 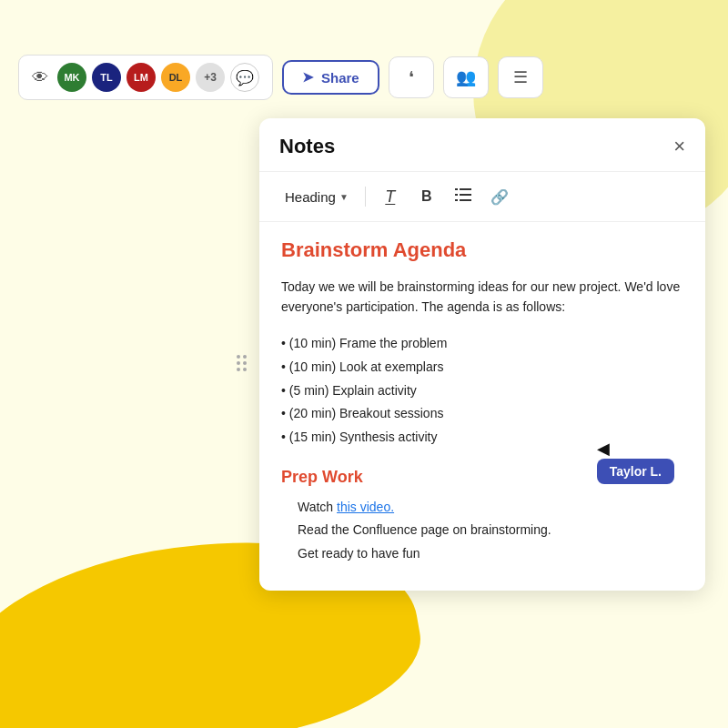 I want to click on list-item: (20 min) Breakout sessions, so click(x=482, y=414).